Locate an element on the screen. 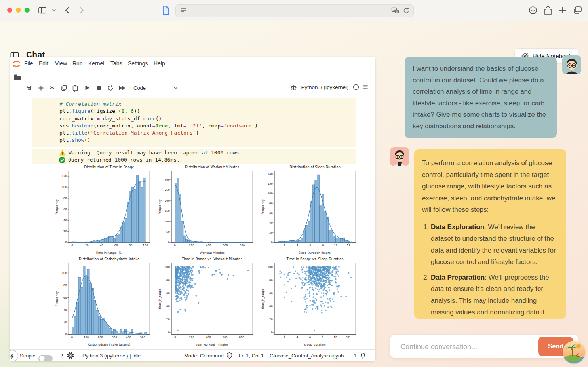 The width and height of the screenshot is (588, 367). kernel-count: 2 is located at coordinates (62, 356).